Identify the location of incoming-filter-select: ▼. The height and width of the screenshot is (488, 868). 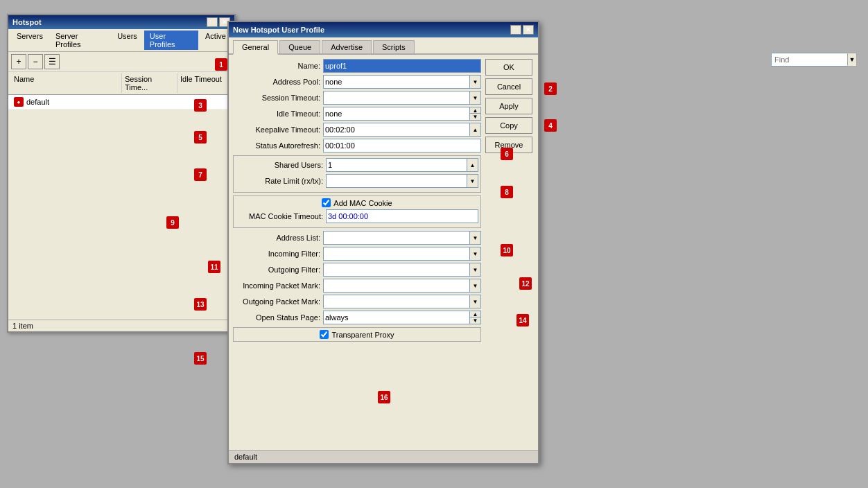
(402, 254).